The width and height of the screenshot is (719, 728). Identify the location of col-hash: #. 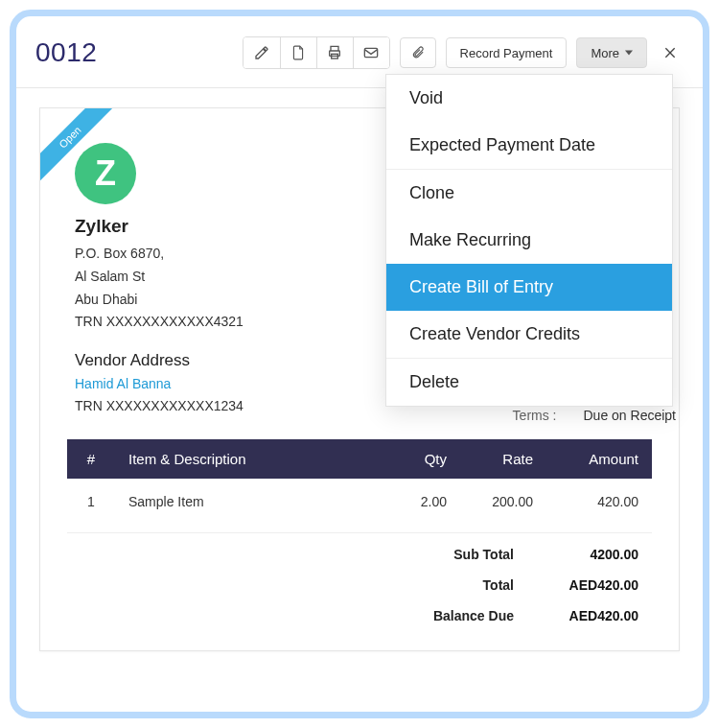
(91, 458).